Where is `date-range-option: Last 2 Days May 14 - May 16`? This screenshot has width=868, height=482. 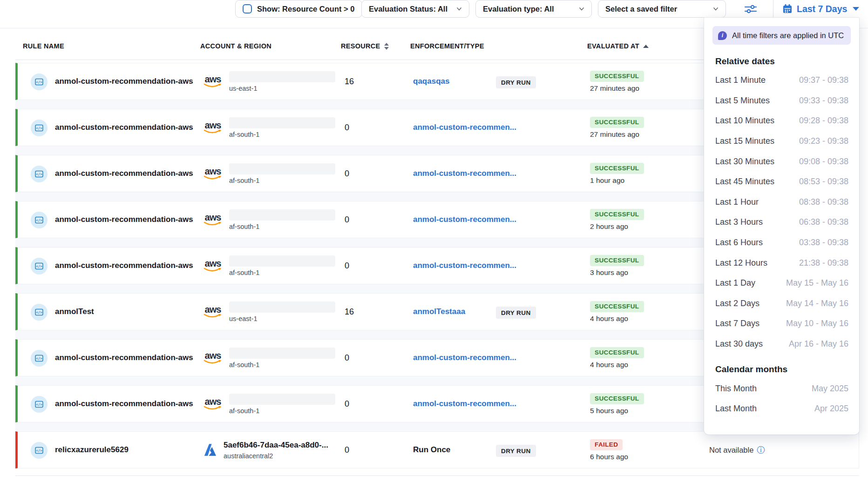
date-range-option: Last 2 Days May 14 - May 16 is located at coordinates (781, 304).